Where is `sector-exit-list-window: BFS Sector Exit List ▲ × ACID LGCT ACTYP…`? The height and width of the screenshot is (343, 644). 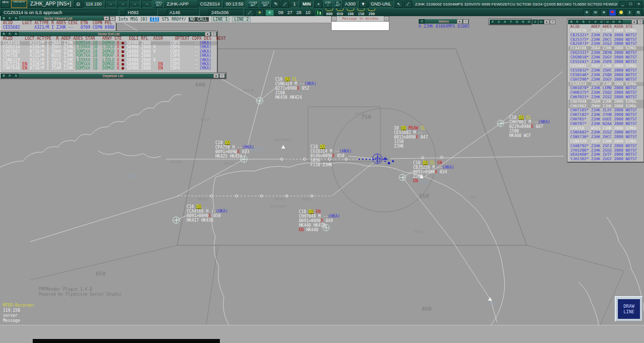 sector-exit-list-window: BFS Sector Exit List ▲ × ACID LGCT ACTYP… is located at coordinates (109, 52).